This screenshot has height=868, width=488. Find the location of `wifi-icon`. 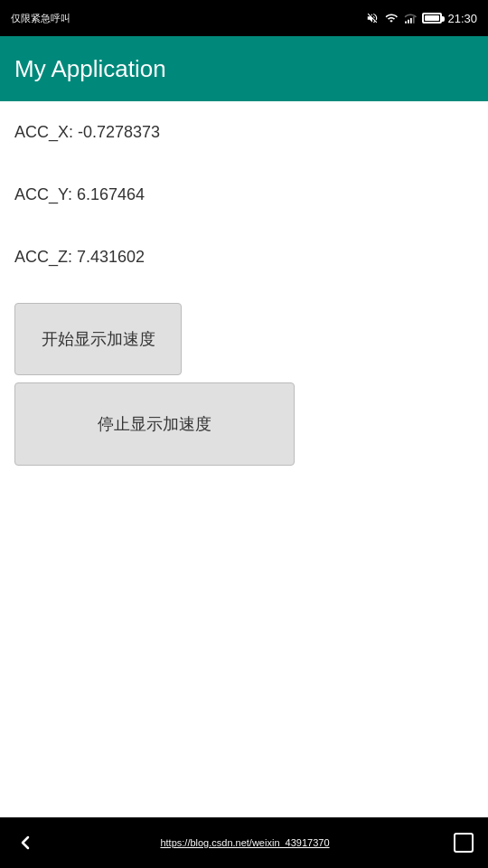

wifi-icon is located at coordinates (391, 18).